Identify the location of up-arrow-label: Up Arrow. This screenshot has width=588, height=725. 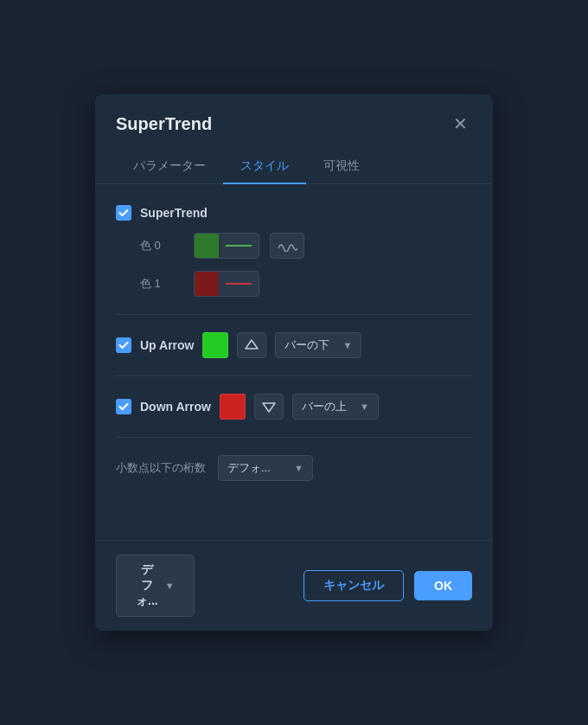
(167, 345).